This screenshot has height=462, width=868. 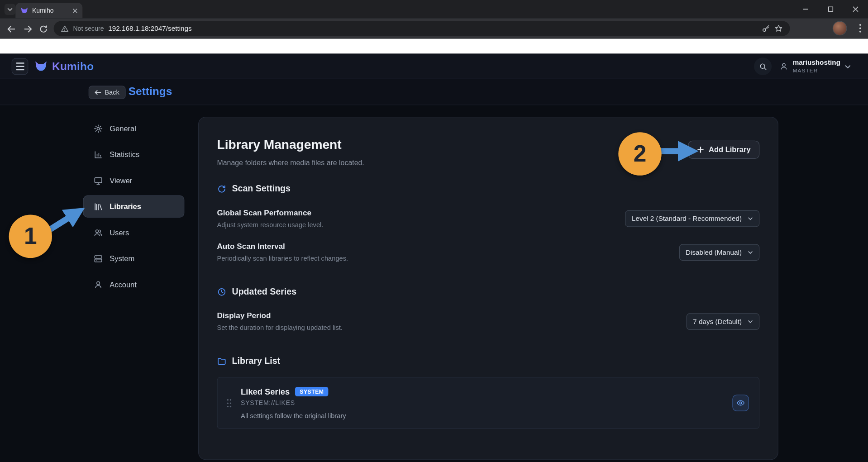 I want to click on browser-tabstrip: Kumiho, so click(x=434, y=9).